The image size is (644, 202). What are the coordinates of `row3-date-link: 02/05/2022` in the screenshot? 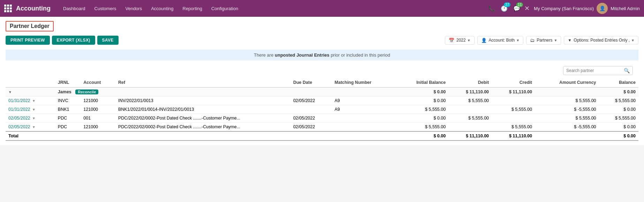 It's located at (20, 118).